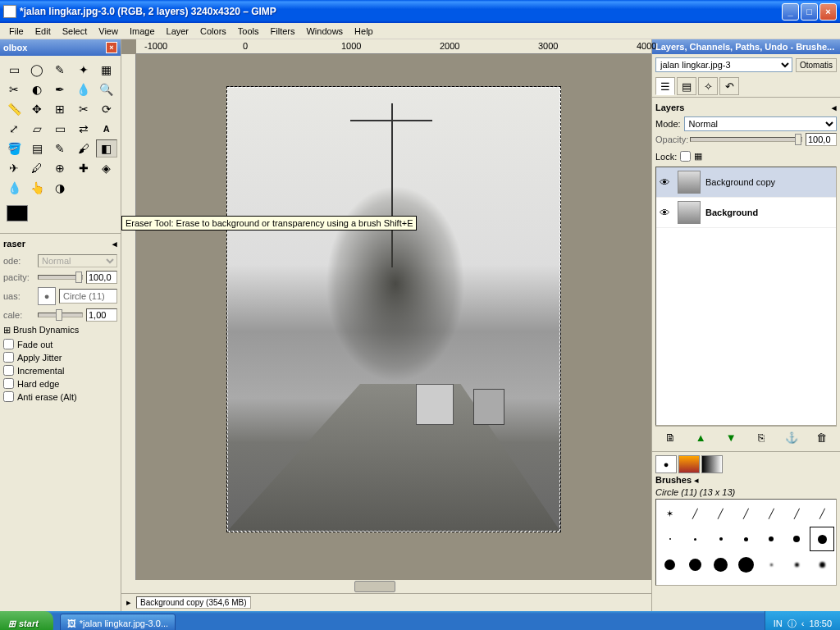 Image resolution: width=840 pixels, height=630 pixels. I want to click on visibility-icon: 👁, so click(666, 182).